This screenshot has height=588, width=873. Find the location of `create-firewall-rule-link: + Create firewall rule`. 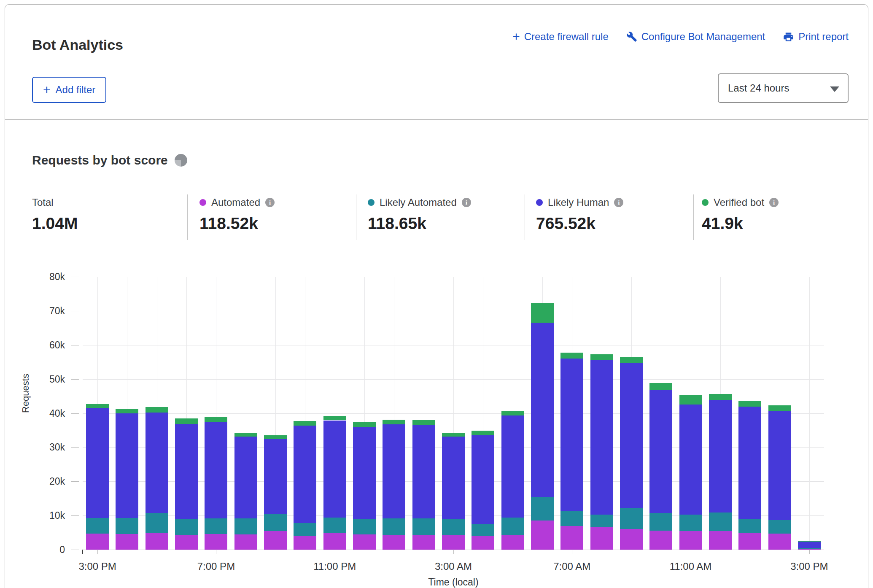

create-firewall-rule-link: + Create firewall rule is located at coordinates (560, 37).